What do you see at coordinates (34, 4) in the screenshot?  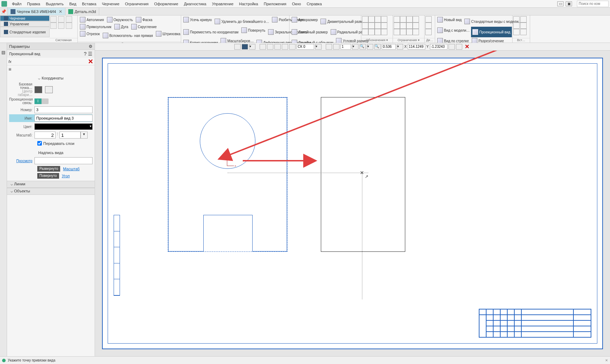 I see `menu-edit: Правка` at bounding box center [34, 4].